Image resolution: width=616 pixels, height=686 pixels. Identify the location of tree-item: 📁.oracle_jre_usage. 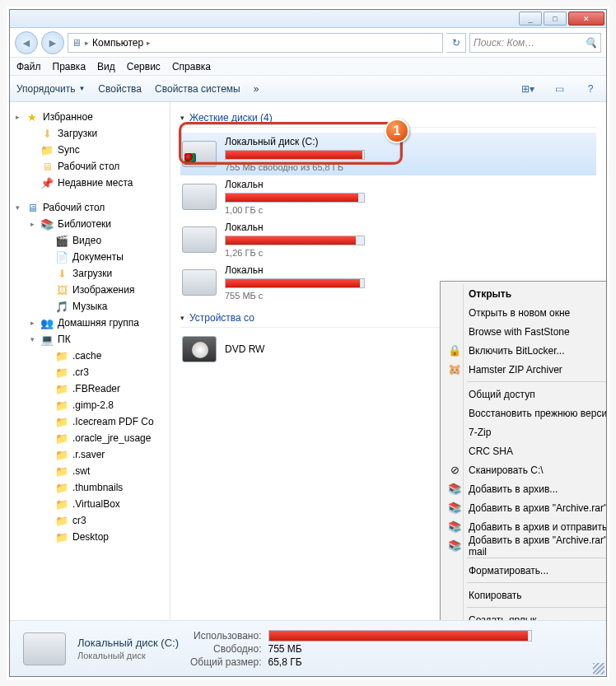
(90, 438).